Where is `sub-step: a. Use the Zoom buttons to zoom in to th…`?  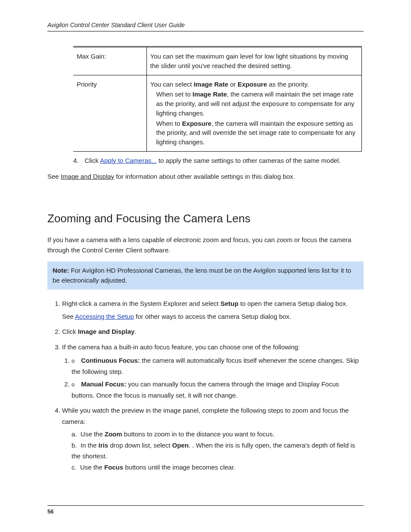 sub-step: a. Use the Zoom buttons to zoom in to th… is located at coordinates (218, 434).